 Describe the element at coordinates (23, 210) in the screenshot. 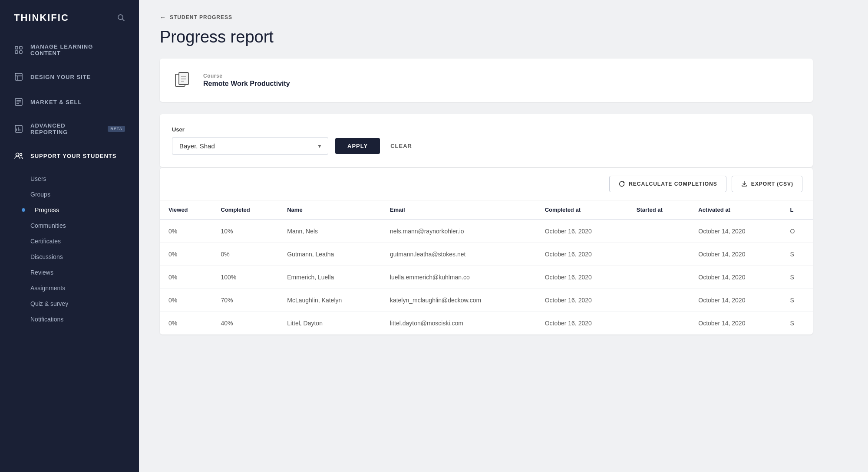

I see `active-dot` at that location.